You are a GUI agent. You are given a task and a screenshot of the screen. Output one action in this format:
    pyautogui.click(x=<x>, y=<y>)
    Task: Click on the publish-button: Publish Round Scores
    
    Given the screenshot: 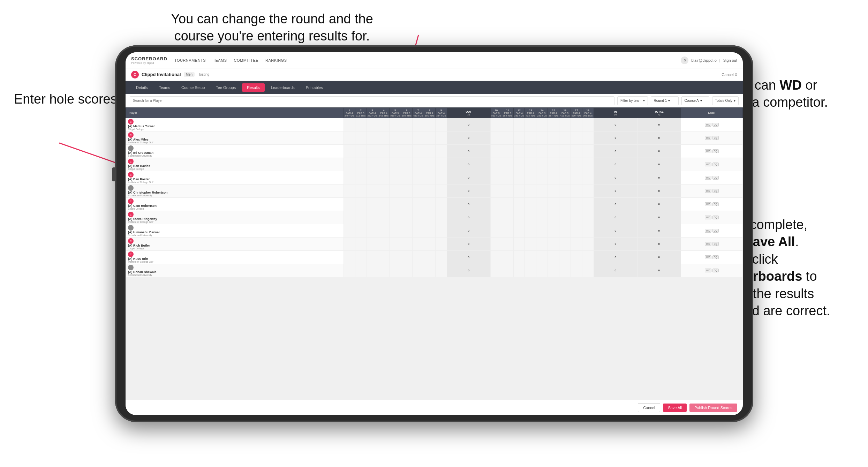 What is the action you would take?
    pyautogui.click(x=714, y=408)
    